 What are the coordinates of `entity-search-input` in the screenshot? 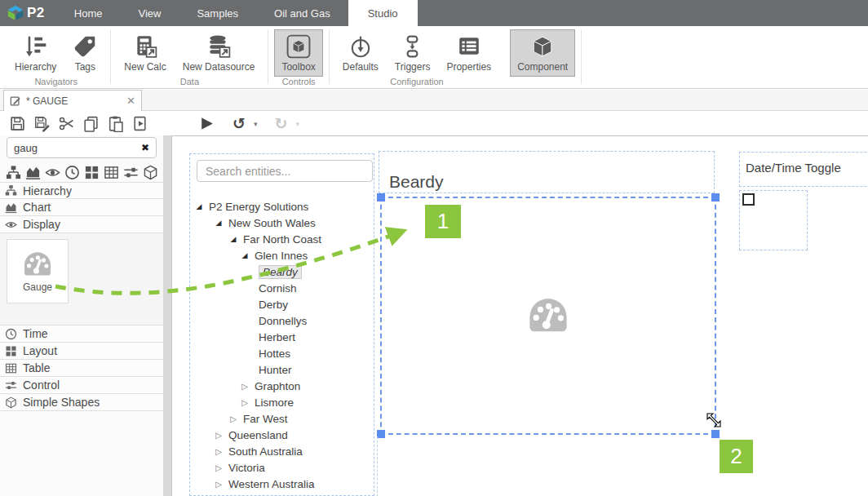 It's located at (285, 171).